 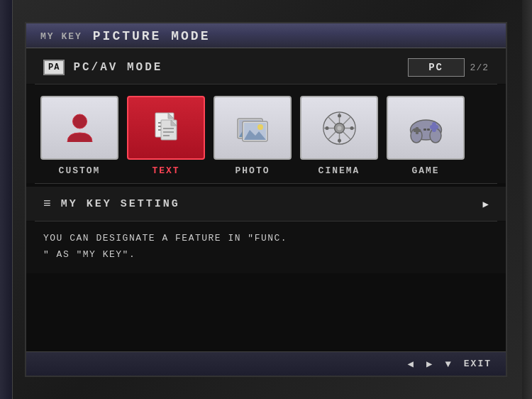 I want to click on exit-label: EXIT, so click(x=478, y=364).